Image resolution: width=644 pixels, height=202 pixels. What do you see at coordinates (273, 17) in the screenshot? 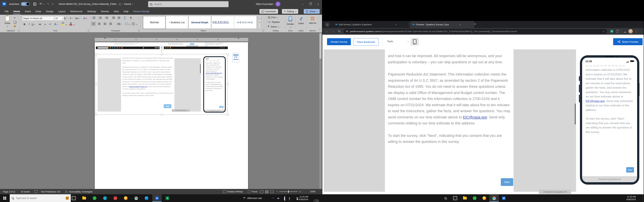
I see `find-button: Find` at bounding box center [273, 17].